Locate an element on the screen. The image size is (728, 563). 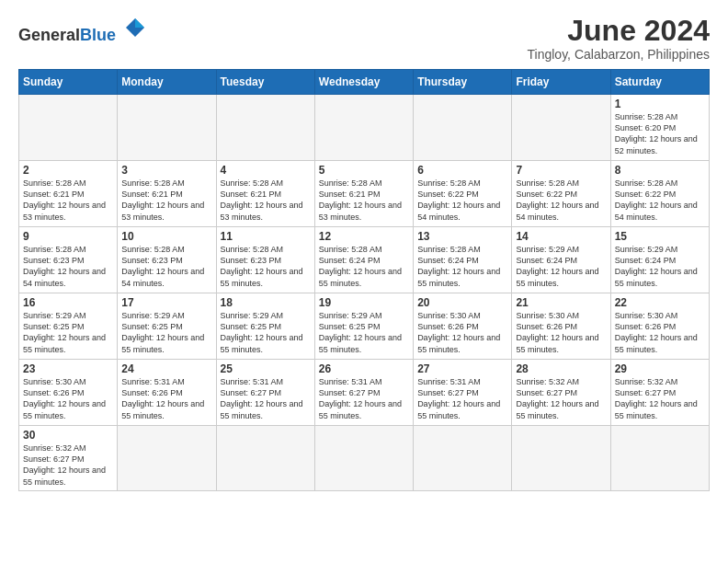
calendar-cell: 2Sunrise: 5:28 AMSunset: 6:21 PMDaylight… is located at coordinates (68, 194).